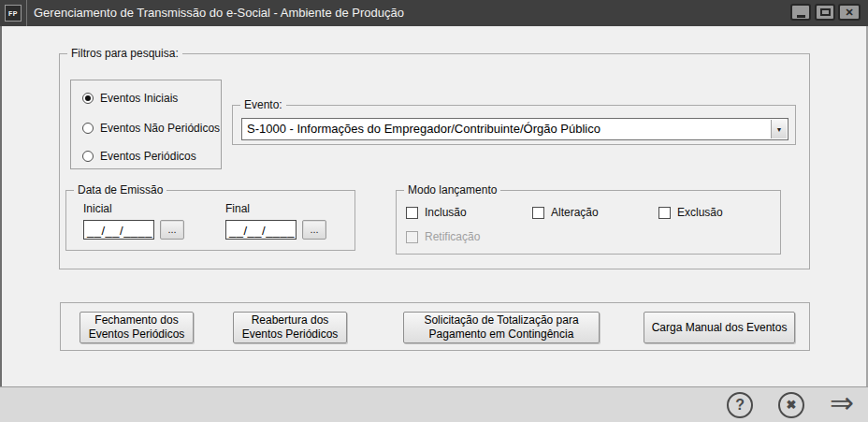 Image resolution: width=868 pixels, height=422 pixels. I want to click on help-button: ?, so click(740, 405).